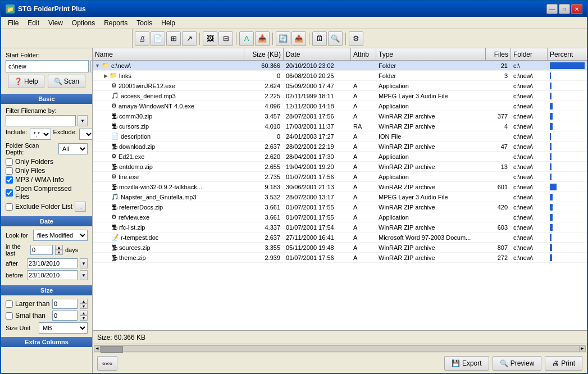 The width and height of the screenshot is (588, 374). Describe the element at coordinates (168, 23) in the screenshot. I see `menu-help: Help` at that location.